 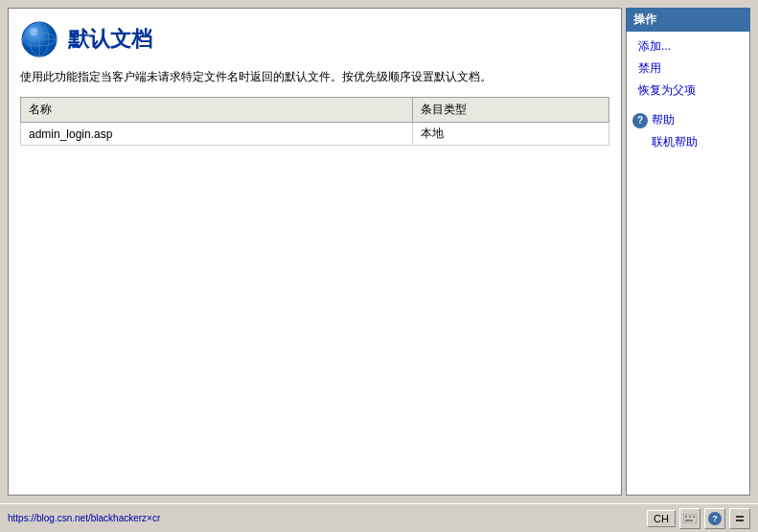 What do you see at coordinates (217, 134) in the screenshot?
I see `table-cell-name: admin_login.asp` at bounding box center [217, 134].